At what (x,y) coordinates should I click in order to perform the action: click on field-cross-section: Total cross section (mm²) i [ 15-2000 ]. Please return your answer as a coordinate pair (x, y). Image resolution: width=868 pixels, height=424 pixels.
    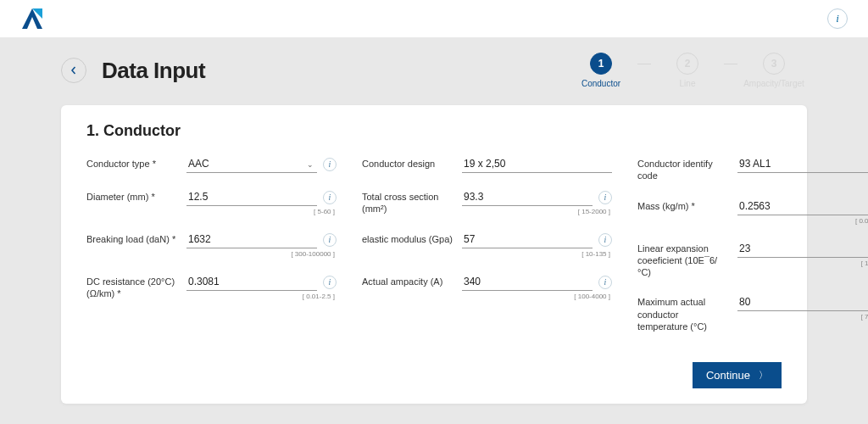
    Looking at the image, I should click on (487, 202).